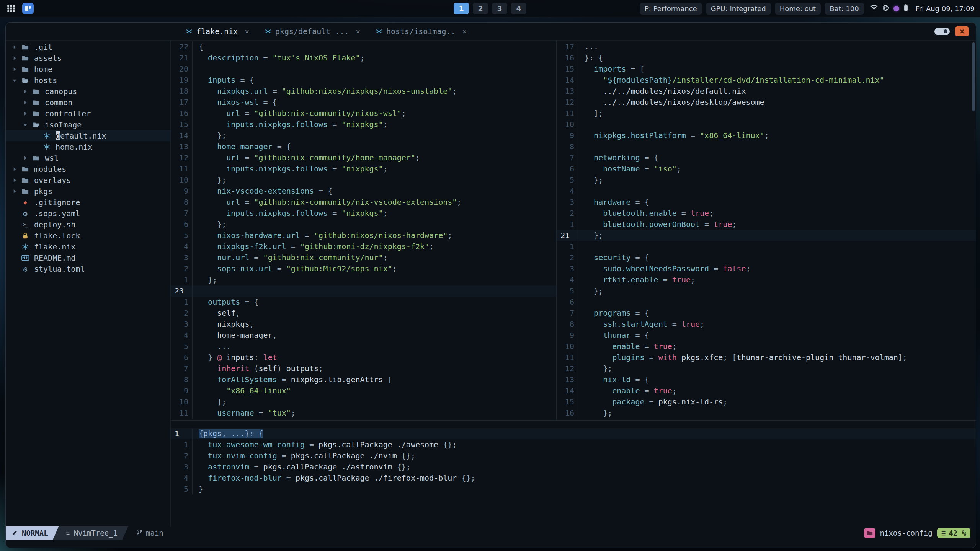  Describe the element at coordinates (88, 191) in the screenshot. I see `tree-item-pkgs: pkgs` at that location.